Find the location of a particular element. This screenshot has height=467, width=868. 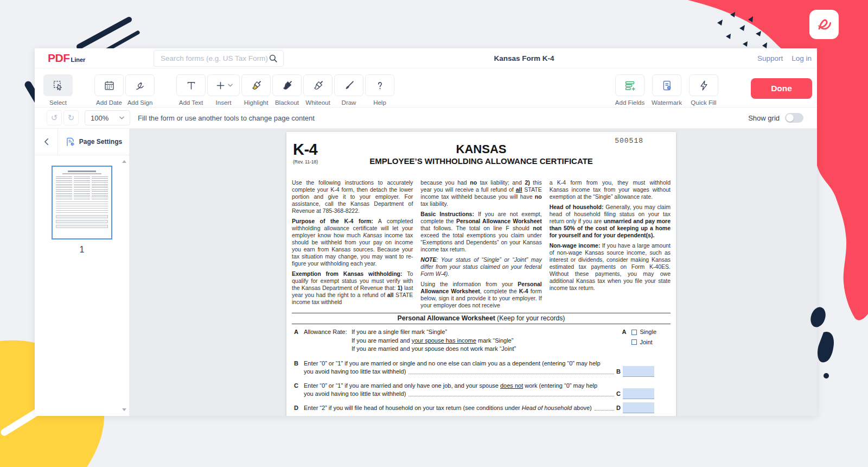

instruction-column: Use the following instructions to accura… is located at coordinates (353, 245).